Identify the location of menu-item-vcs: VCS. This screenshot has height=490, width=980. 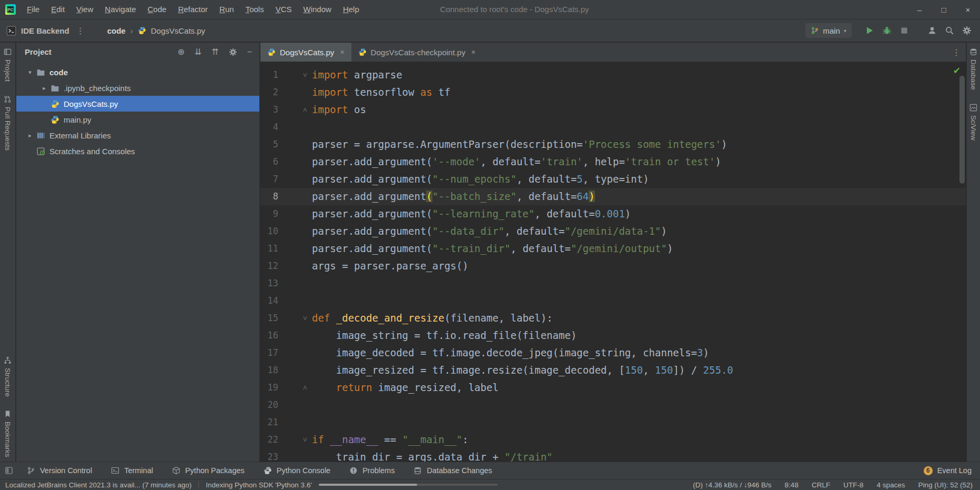
(284, 9).